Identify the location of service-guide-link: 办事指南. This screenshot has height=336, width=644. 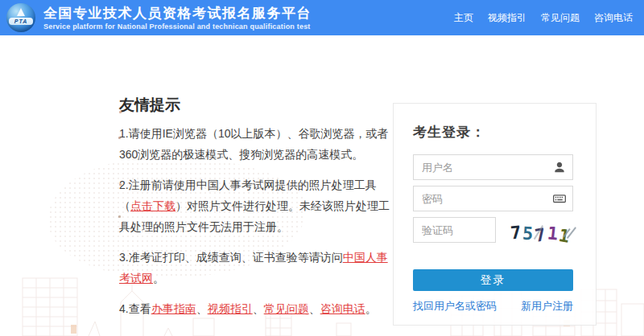
(174, 309).